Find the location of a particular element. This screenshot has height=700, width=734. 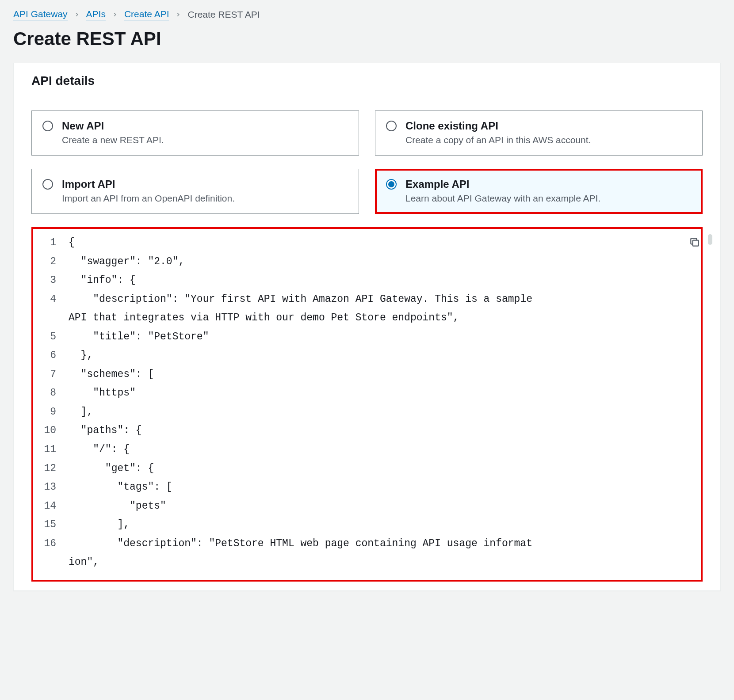

code-line: 6 }, is located at coordinates (360, 355).